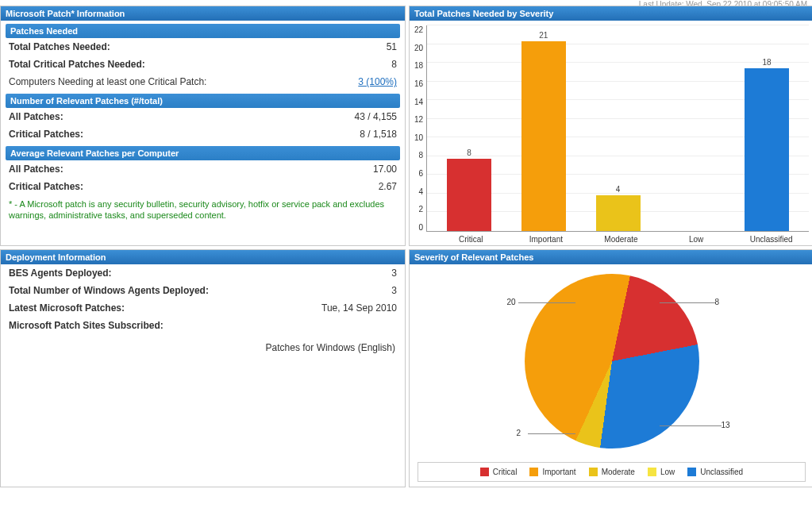 This screenshot has width=812, height=512. I want to click on bar-x-label: Unclassified, so click(772, 240).